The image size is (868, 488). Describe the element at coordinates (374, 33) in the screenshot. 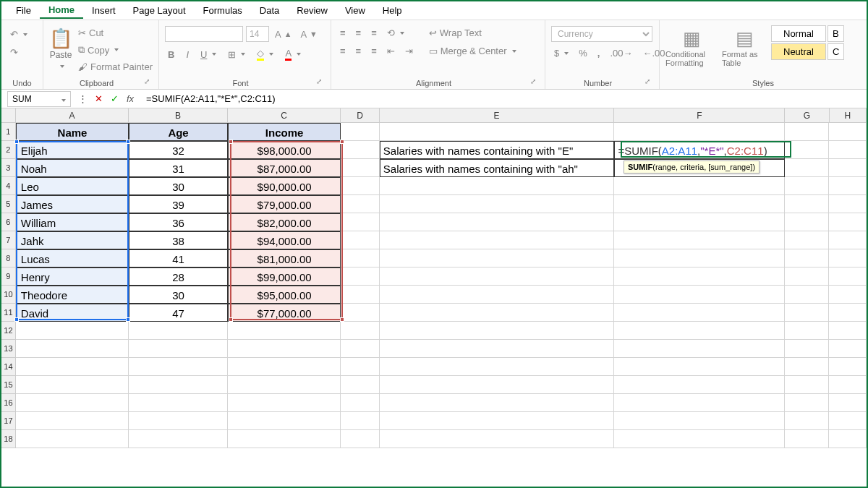

I see `align-bottom-button: ≡` at that location.